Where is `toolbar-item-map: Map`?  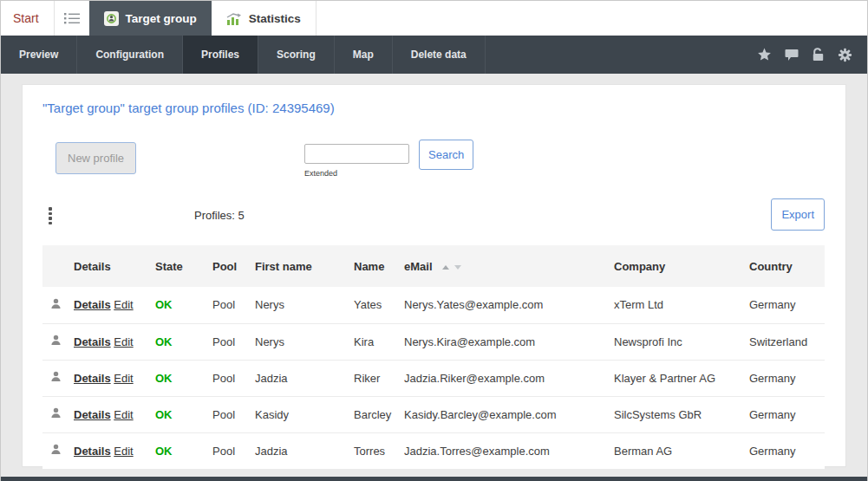
toolbar-item-map: Map is located at coordinates (364, 55).